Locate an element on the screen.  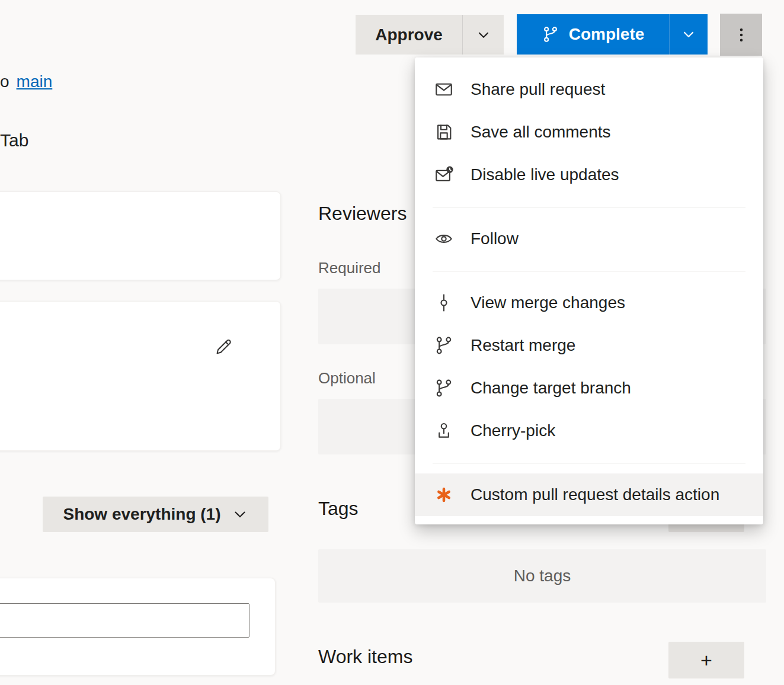
description-card is located at coordinates (140, 376).